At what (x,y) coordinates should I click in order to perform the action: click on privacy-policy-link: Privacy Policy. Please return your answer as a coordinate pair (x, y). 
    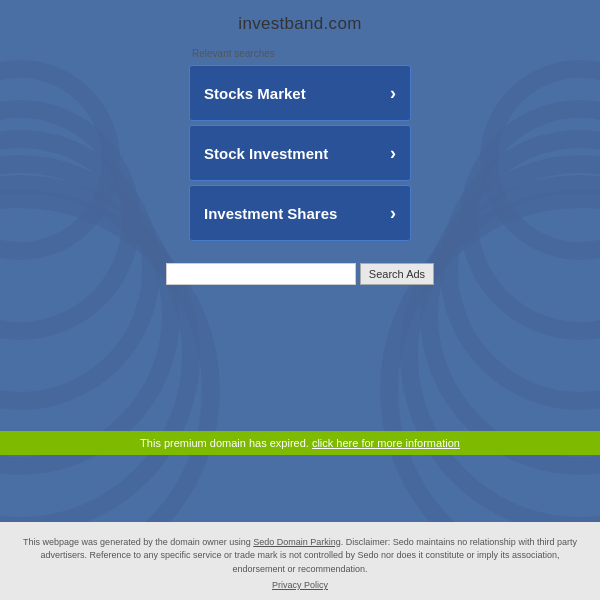
    Looking at the image, I should click on (300, 585).